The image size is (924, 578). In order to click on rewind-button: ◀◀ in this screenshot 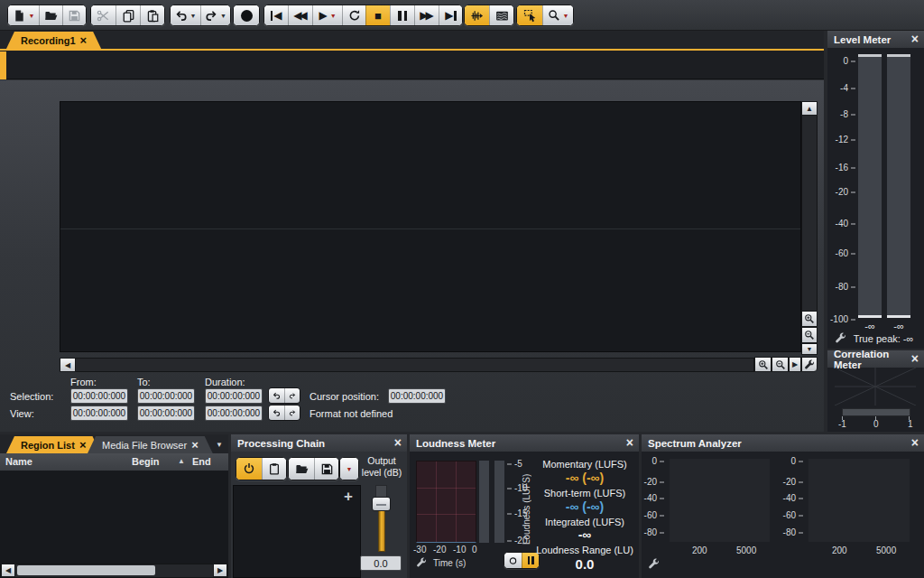, I will do `click(300, 15)`.